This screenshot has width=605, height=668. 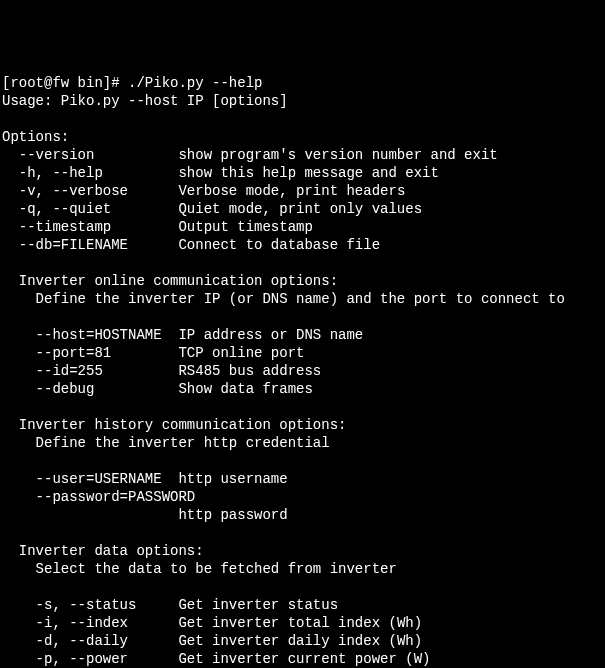 What do you see at coordinates (200, 569) in the screenshot?
I see `section-desc: Select the data to be fetched from inver…` at bounding box center [200, 569].